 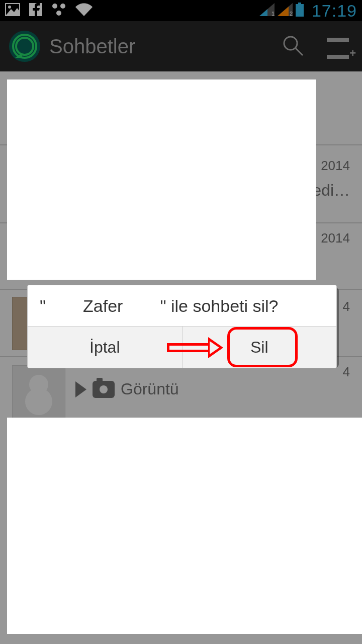 What do you see at coordinates (105, 347) in the screenshot?
I see `cancel-button: İptal` at bounding box center [105, 347].